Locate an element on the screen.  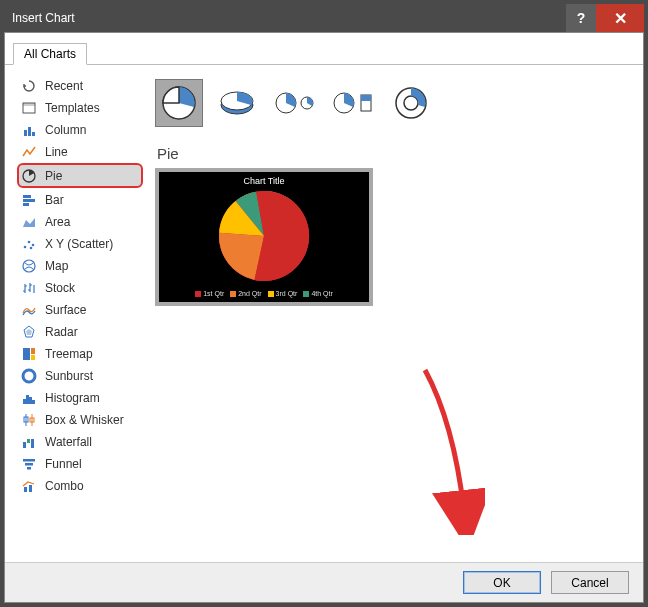
treemap-icon is located at coordinates (29, 354).